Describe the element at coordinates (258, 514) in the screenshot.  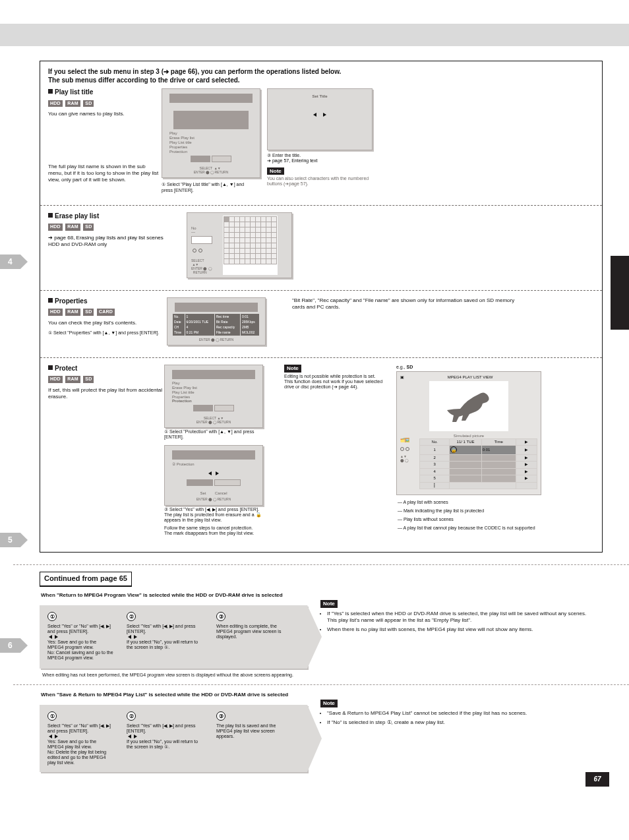
I see `lock-icon: 🔒` at that location.